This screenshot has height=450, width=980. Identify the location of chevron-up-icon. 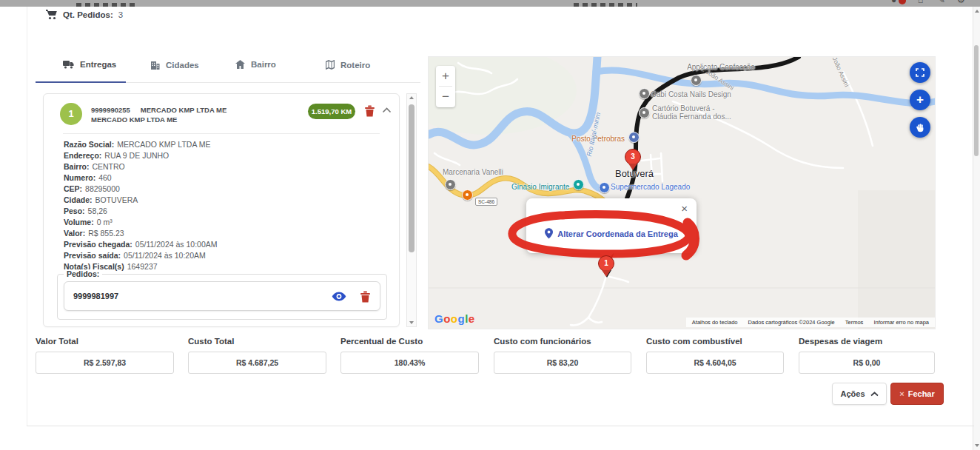
(875, 394).